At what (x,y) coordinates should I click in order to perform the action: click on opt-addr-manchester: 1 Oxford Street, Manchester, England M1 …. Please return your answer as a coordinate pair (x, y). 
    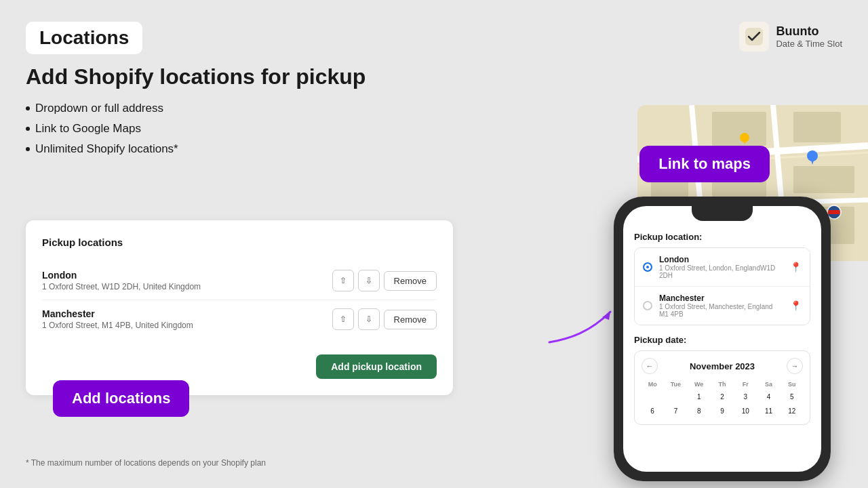
    Looking at the image, I should click on (722, 310).